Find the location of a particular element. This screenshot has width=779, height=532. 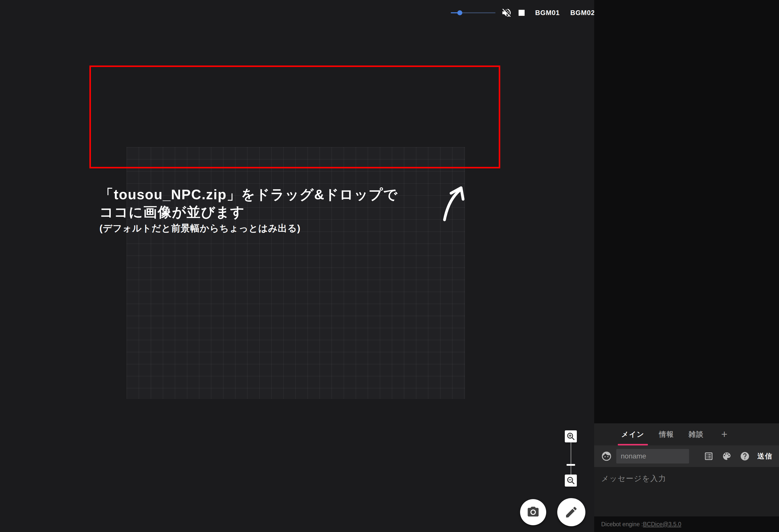

edit-button is located at coordinates (571, 512).